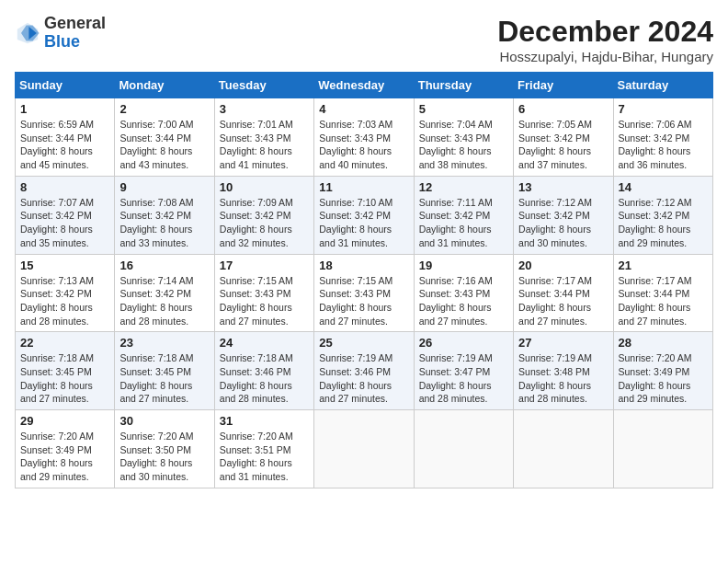 The image size is (728, 563). What do you see at coordinates (563, 302) in the screenshot?
I see `day-info: Sunrise: 7:17 AM Sunset: 3:44 PM Dayligh…` at bounding box center [563, 302].